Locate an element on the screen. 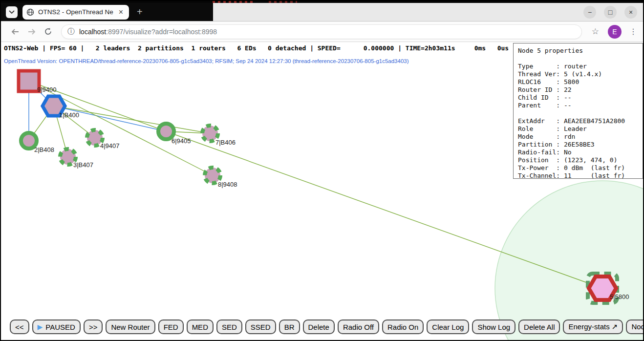 Image resolution: width=644 pixels, height=341 pixels. globe-icon is located at coordinates (30, 12).